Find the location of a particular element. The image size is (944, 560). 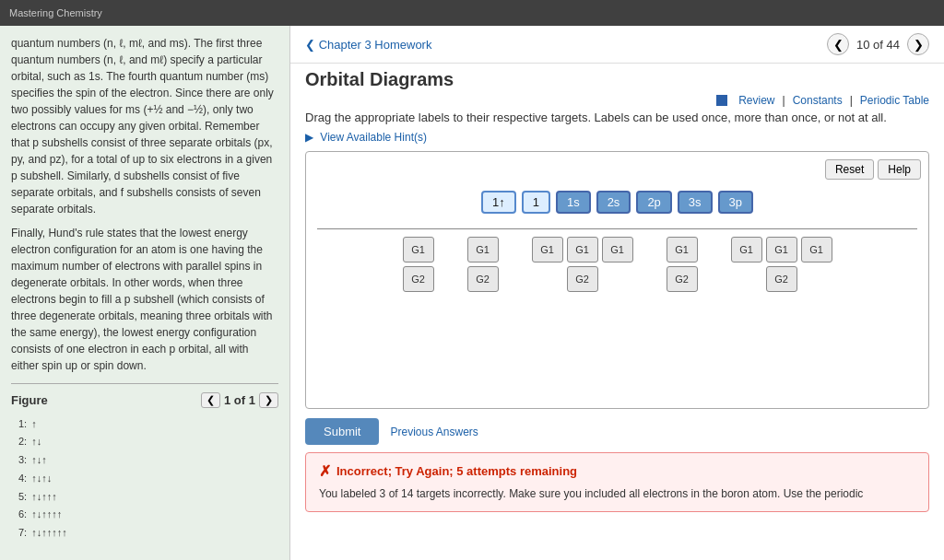

page-title: Orbital Diagrams is located at coordinates (618, 79).